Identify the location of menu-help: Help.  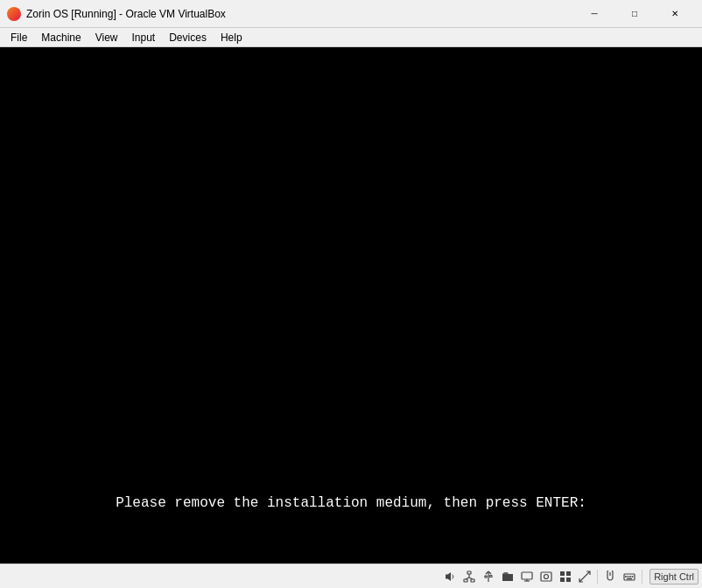
(231, 38).